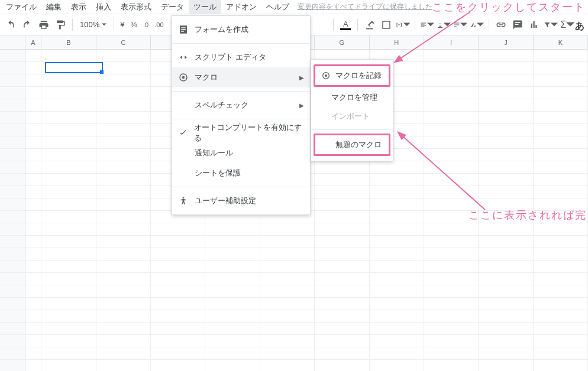 This screenshot has width=588, height=371. Describe the element at coordinates (352, 110) in the screenshot. I see `macro-submenu: マクロを記録 マクロを管理 インポート 無題のマクロ` at that location.